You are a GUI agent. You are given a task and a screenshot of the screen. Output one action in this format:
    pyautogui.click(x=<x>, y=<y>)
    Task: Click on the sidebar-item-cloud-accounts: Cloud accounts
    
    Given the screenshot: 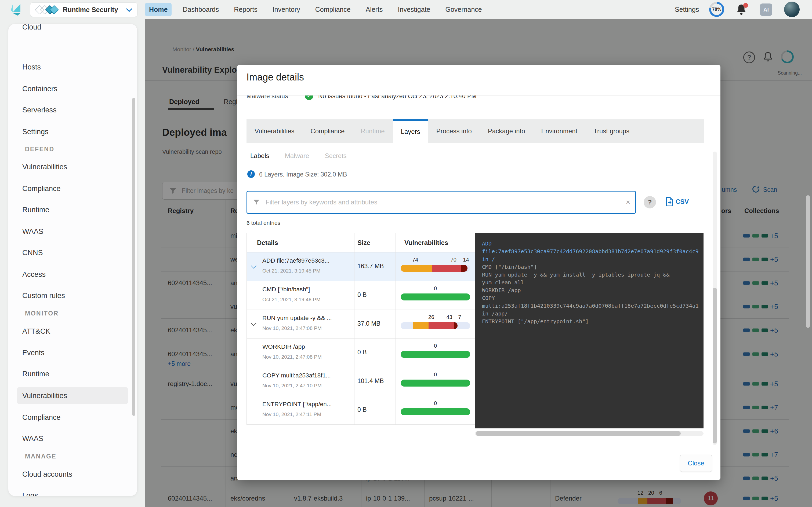 What is the action you would take?
    pyautogui.click(x=72, y=474)
    